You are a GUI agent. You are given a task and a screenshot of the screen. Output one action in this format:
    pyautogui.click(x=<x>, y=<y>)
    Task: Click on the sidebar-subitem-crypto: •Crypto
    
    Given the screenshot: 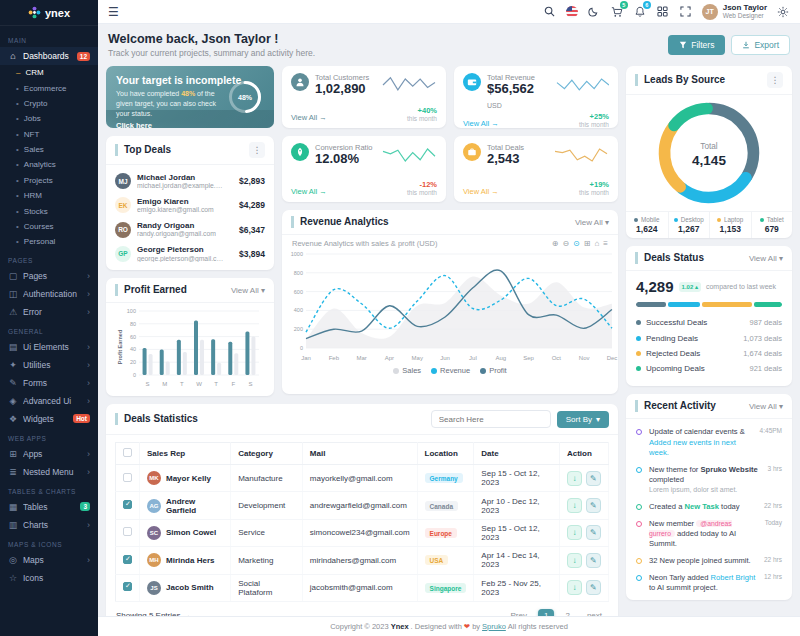 What is the action you would take?
    pyautogui.click(x=49, y=104)
    